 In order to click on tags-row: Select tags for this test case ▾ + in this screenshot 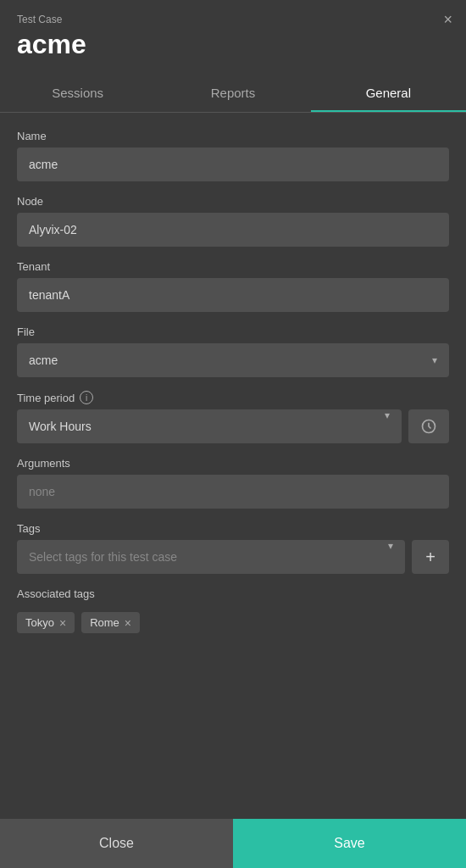, I will do `click(233, 557)`.